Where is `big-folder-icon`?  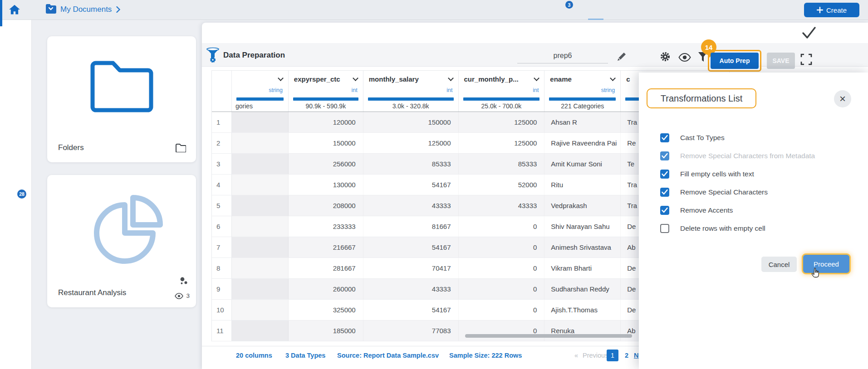
big-folder-icon is located at coordinates (123, 85).